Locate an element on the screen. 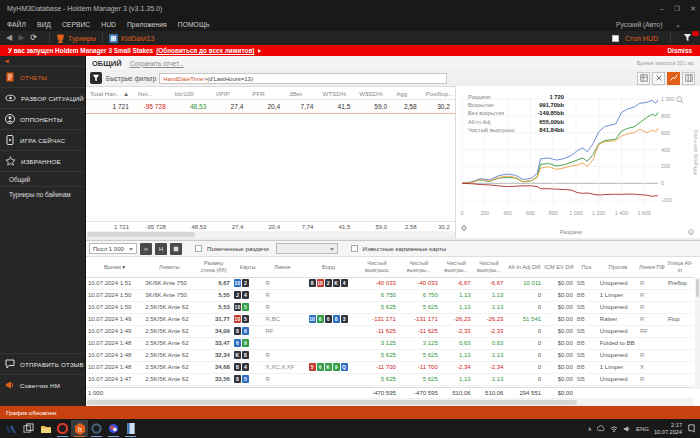  hands-column-header: Поз is located at coordinates (586, 267).